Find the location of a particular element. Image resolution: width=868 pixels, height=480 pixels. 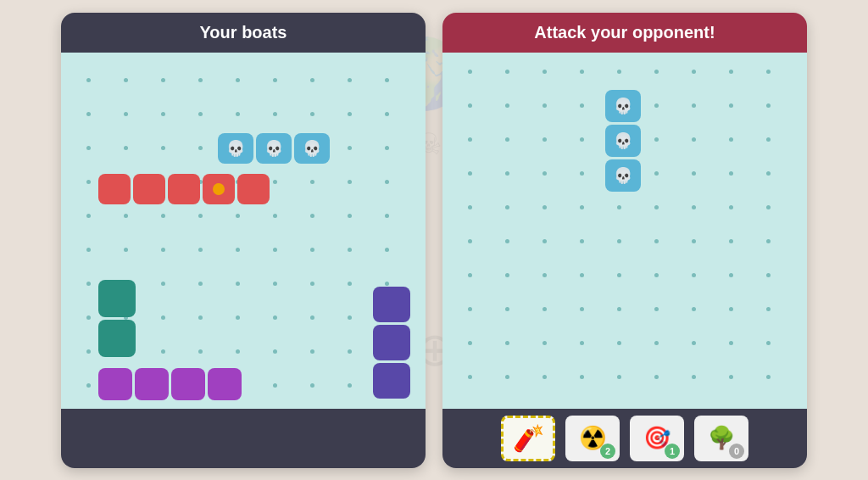

your-boats-footer is located at coordinates (243, 438).